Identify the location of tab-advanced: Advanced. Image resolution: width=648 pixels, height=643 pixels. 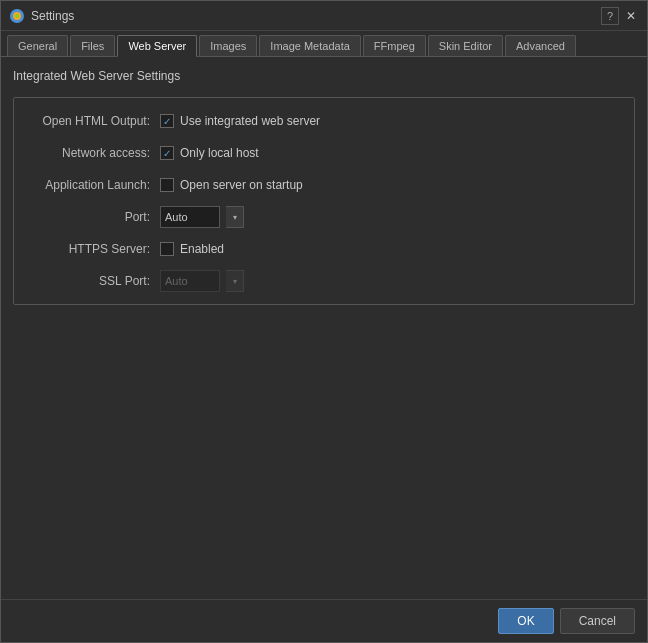
(540, 46).